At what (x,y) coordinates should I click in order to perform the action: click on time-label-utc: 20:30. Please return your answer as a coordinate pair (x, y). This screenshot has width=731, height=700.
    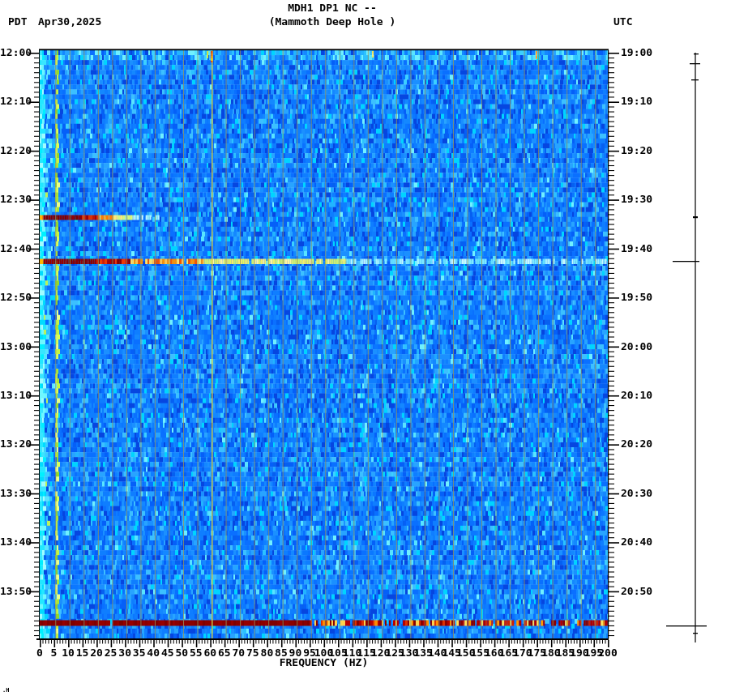
    Looking at the image, I should click on (637, 493).